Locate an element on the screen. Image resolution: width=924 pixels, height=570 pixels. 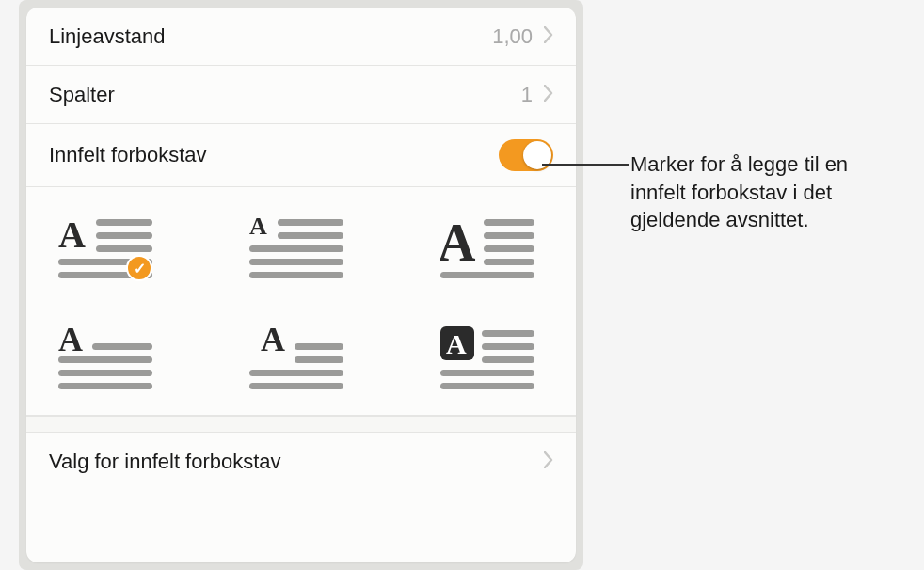
drop-cap-options-row: Valg for innfelt forbokstav is located at coordinates (301, 462).